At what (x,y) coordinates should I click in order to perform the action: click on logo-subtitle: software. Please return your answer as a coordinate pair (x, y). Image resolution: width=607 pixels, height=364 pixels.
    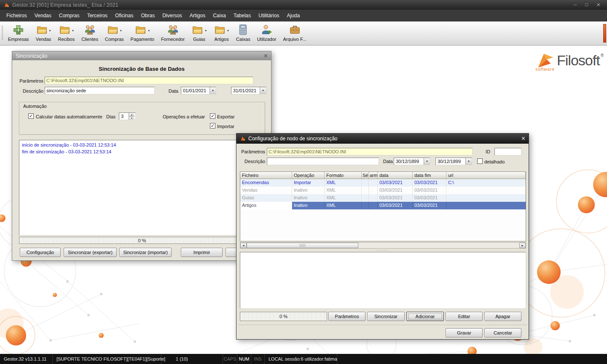
    Looking at the image, I should click on (545, 69).